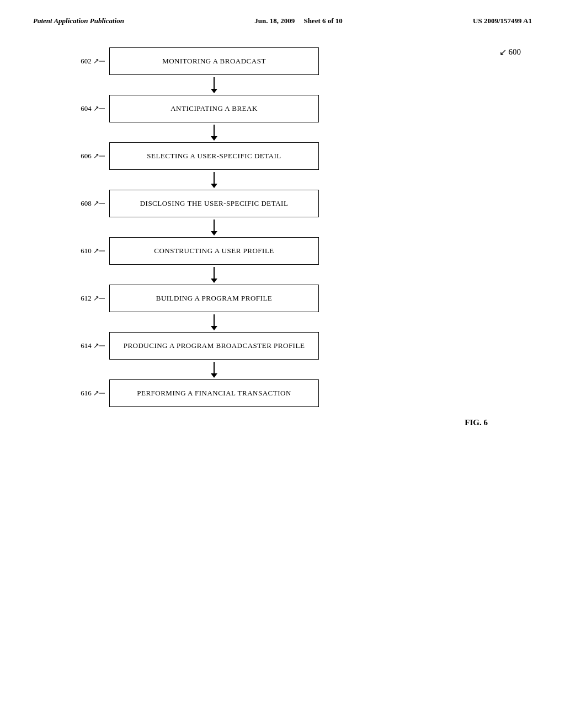 Image resolution: width=565 pixels, height=728 pixels. Describe the element at coordinates (476, 422) in the screenshot. I see `figure-caption: FIG. 6` at that location.